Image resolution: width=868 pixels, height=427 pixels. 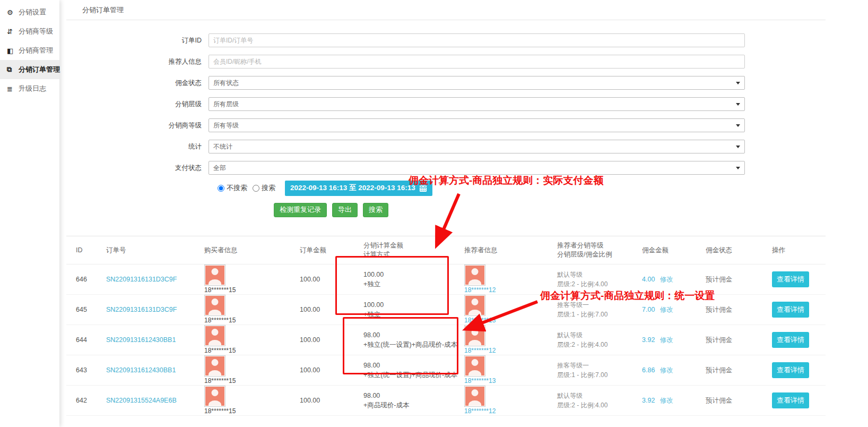 I want to click on header-level: 推荐者分销等级 分销层级/佣金比例, so click(x=600, y=250).